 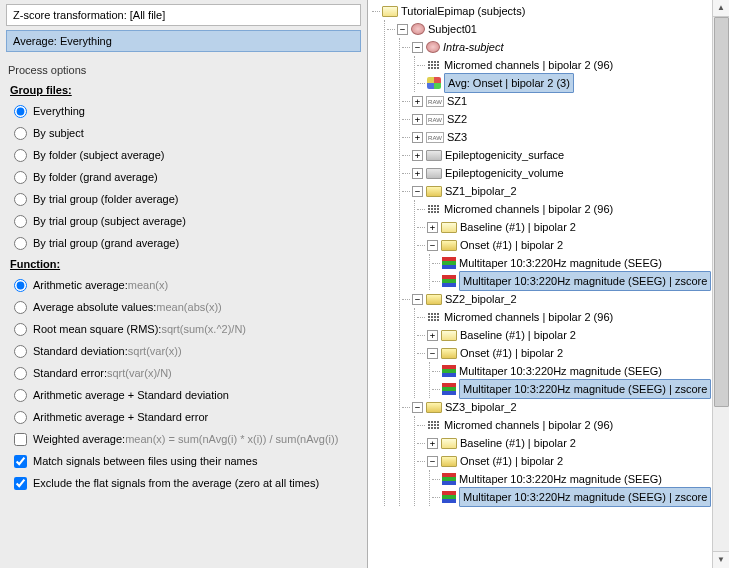 I want to click on radio-by-folder-subject-avg-input, so click(x=20, y=156).